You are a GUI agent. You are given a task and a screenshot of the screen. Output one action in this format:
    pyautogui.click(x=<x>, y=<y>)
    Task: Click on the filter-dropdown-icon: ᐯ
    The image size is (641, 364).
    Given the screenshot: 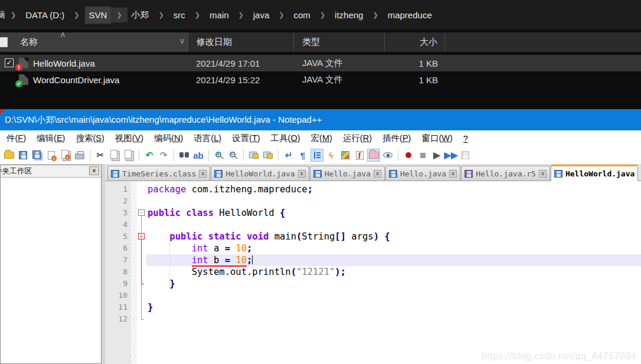 What is the action you would take?
    pyautogui.click(x=182, y=41)
    